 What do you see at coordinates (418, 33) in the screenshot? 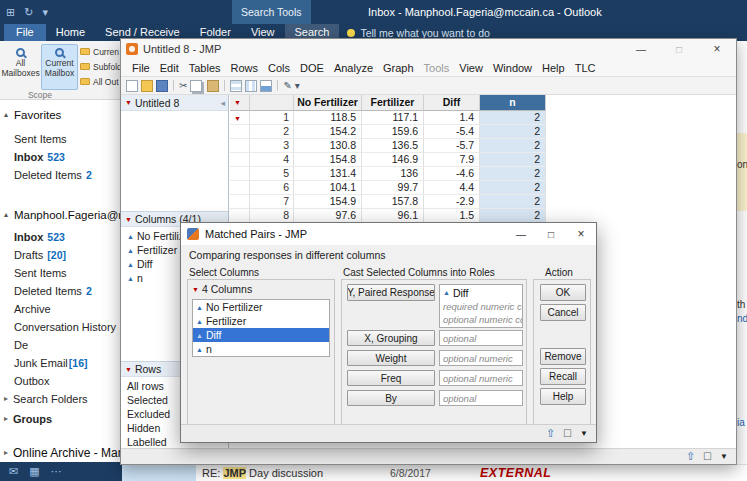
I see `tell-me-box: Tell me what you want to do` at bounding box center [418, 33].